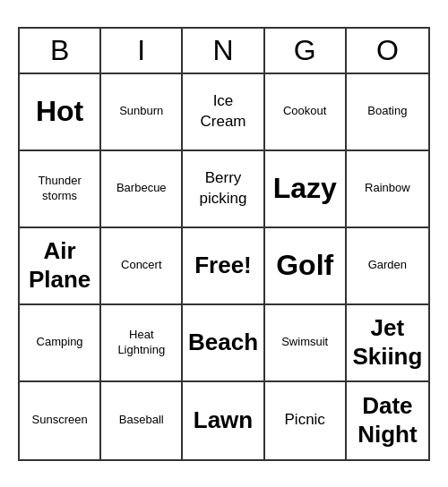  I want to click on cell-text-15: Camping, so click(60, 342).